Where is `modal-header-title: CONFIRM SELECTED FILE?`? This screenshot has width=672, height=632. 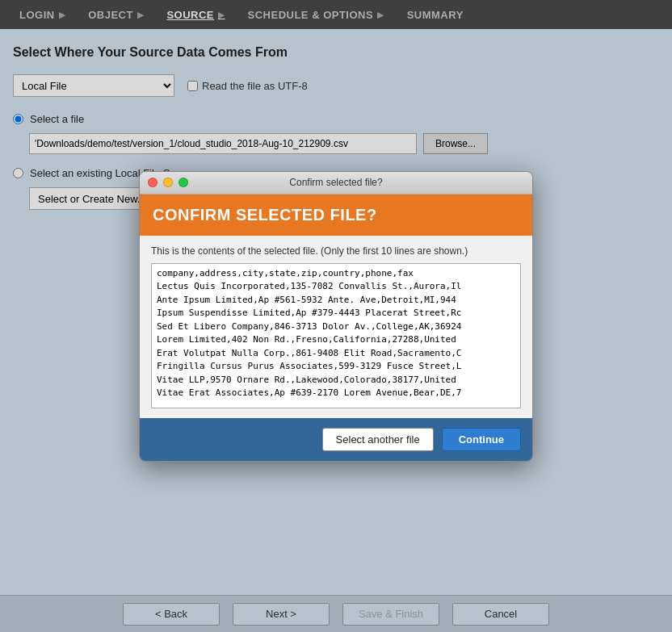 modal-header-title: CONFIRM SELECTED FILE? is located at coordinates (336, 215).